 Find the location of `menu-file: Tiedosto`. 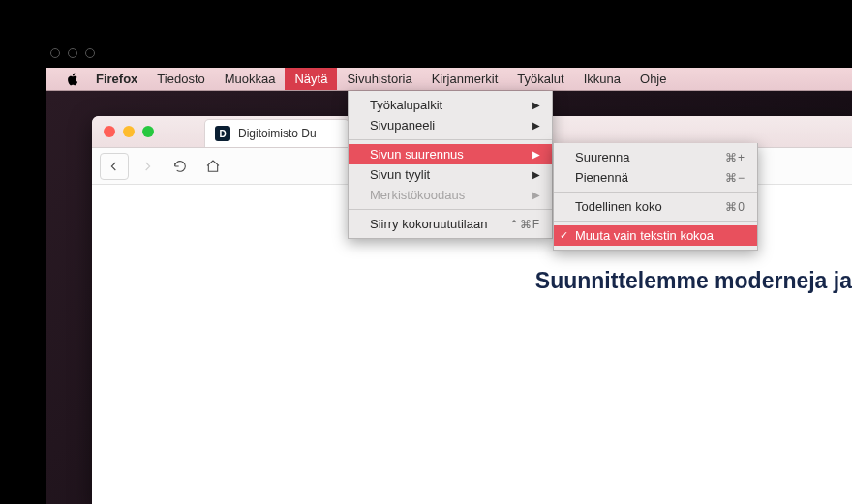

menu-file: Tiedosto is located at coordinates (180, 79).